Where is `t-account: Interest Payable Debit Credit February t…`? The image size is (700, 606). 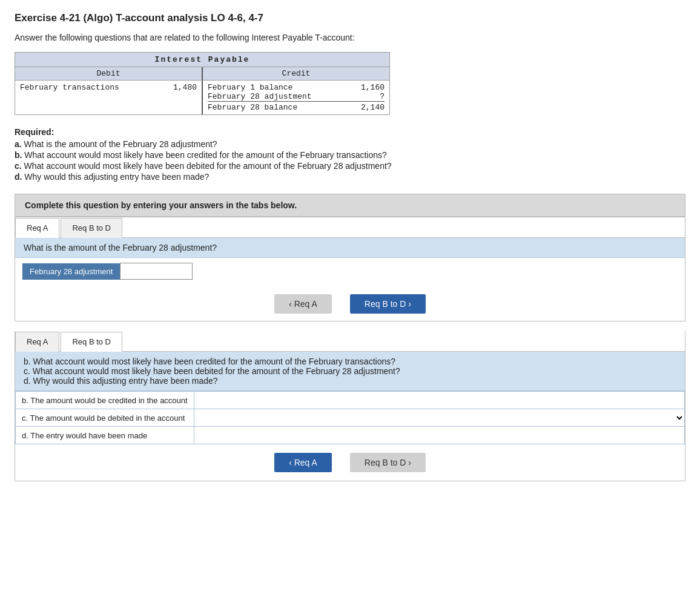 t-account: Interest Payable Debit Credit February t… is located at coordinates (202, 84).